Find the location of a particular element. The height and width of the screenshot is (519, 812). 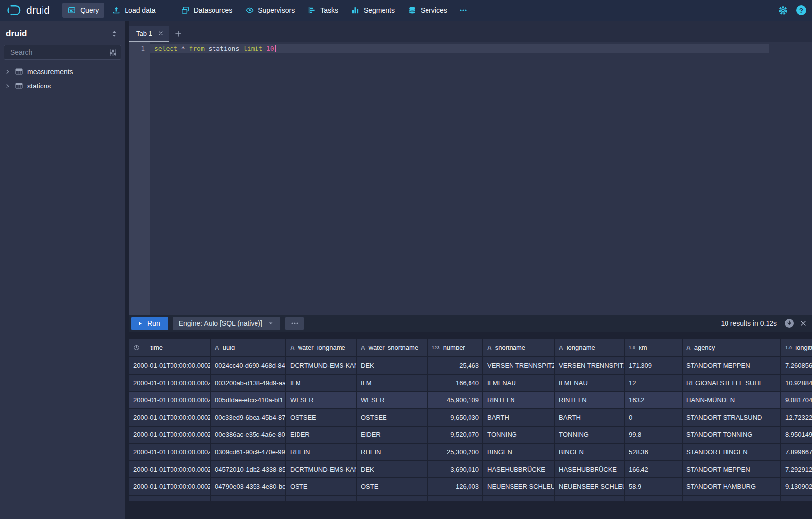

cell: 0024cc40-d690-468d-84 is located at coordinates (249, 366).